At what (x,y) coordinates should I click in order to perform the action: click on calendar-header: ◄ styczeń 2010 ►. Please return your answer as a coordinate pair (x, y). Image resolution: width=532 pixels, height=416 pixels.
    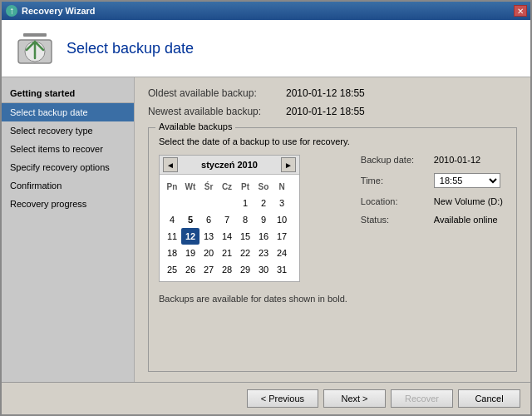
    Looking at the image, I should click on (229, 165).